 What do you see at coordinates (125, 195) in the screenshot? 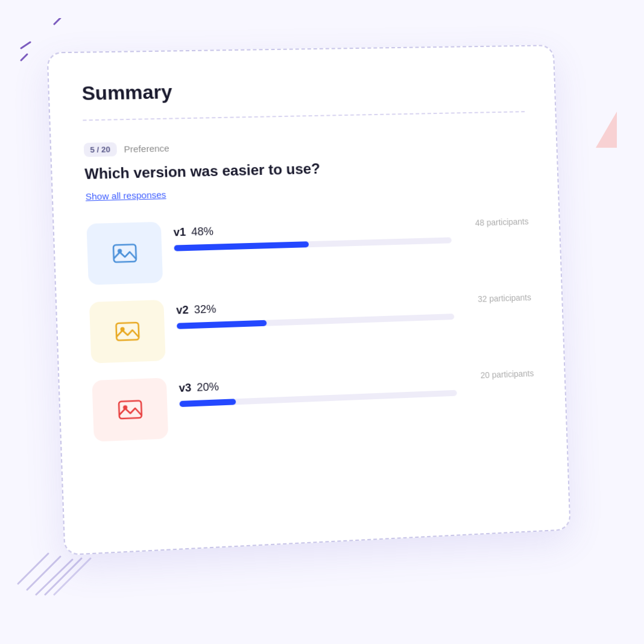
I see `show-responses-link: Show all responses` at bounding box center [125, 195].